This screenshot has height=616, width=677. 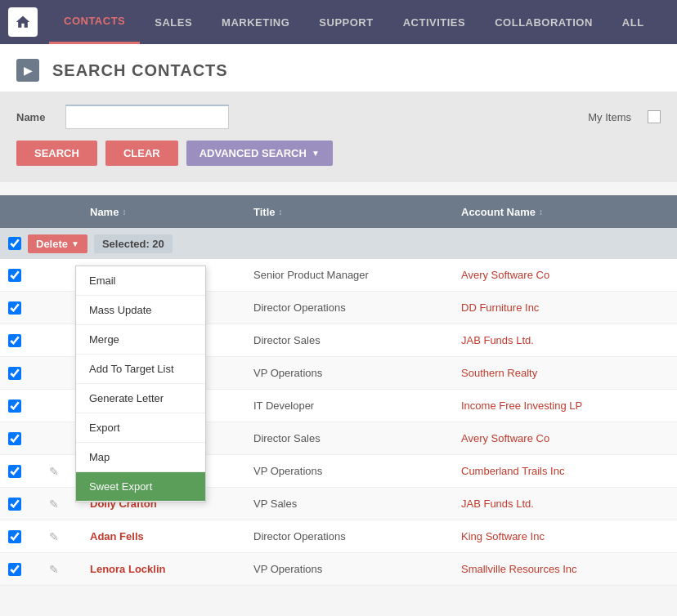 What do you see at coordinates (124, 212) in the screenshot?
I see `name-sort-icon: ↕` at bounding box center [124, 212].